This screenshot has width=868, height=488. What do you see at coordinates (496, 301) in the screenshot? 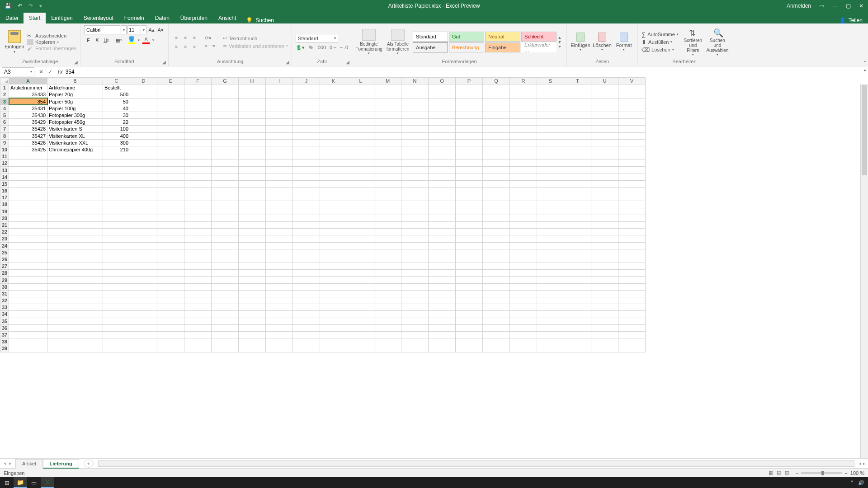
I see `cell-Q32` at bounding box center [496, 301].